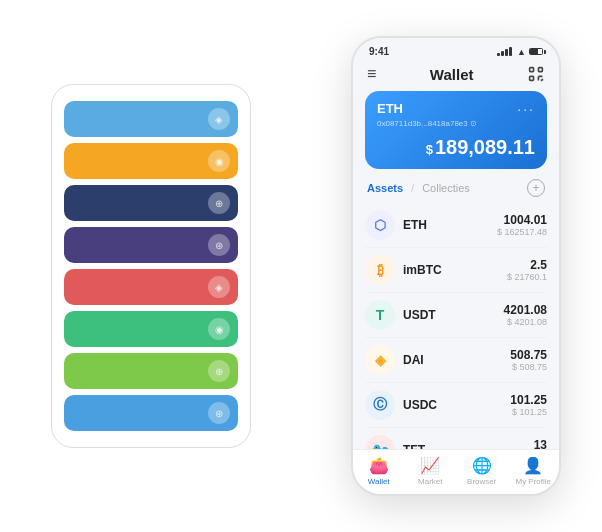  Describe the element at coordinates (522, 220) in the screenshot. I see `asset-amount: 1004.01` at that location.